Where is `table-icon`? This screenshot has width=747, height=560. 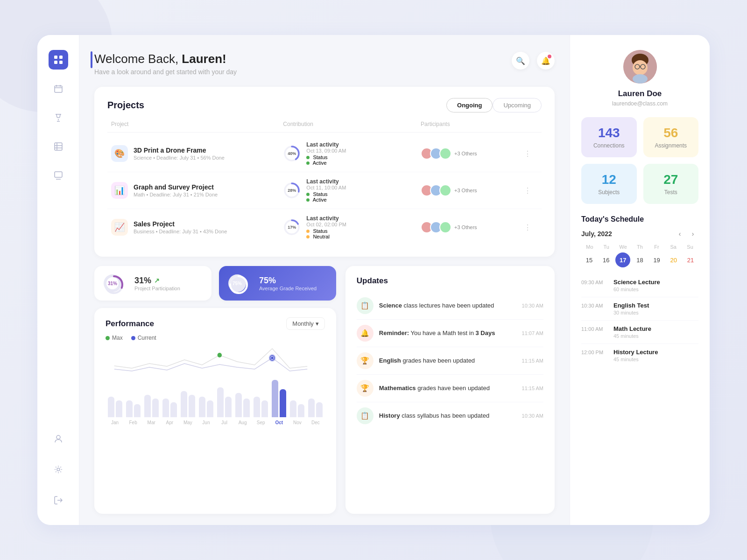
table-icon is located at coordinates (58, 147).